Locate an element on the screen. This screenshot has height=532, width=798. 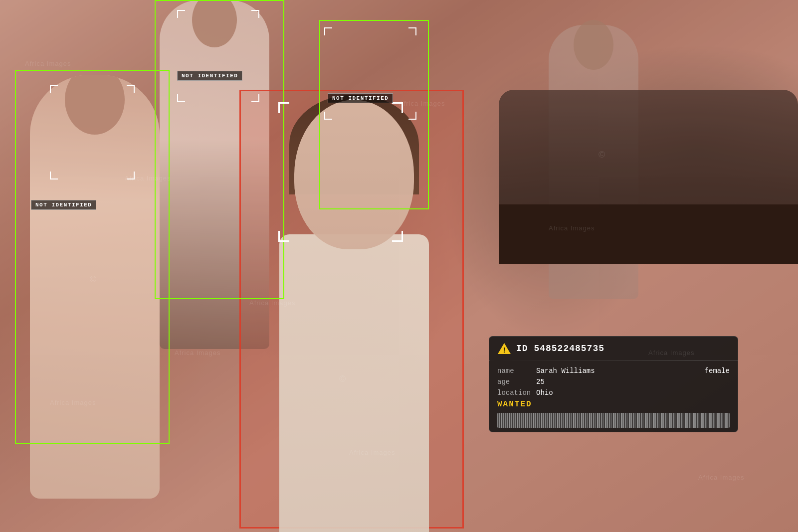
identified-info-panel: ! ID 548522485735 name Sarah Williams fe… is located at coordinates (613, 384).